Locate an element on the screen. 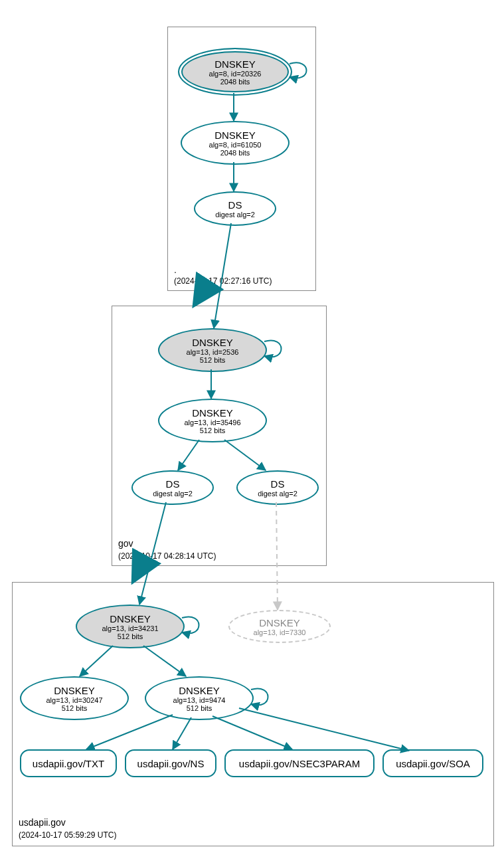  zone-usd-label: usdapii.gov is located at coordinates (42, 822).